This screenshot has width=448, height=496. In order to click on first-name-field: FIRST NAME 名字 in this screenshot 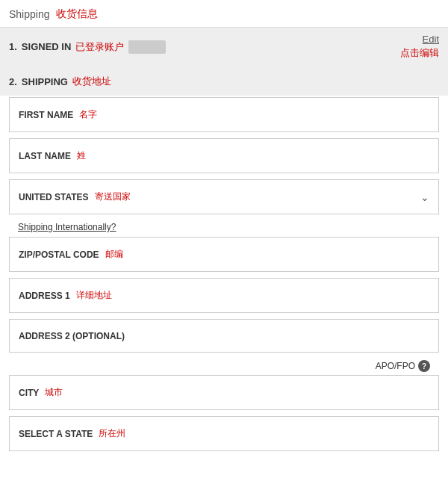, I will do `click(224, 115)`.